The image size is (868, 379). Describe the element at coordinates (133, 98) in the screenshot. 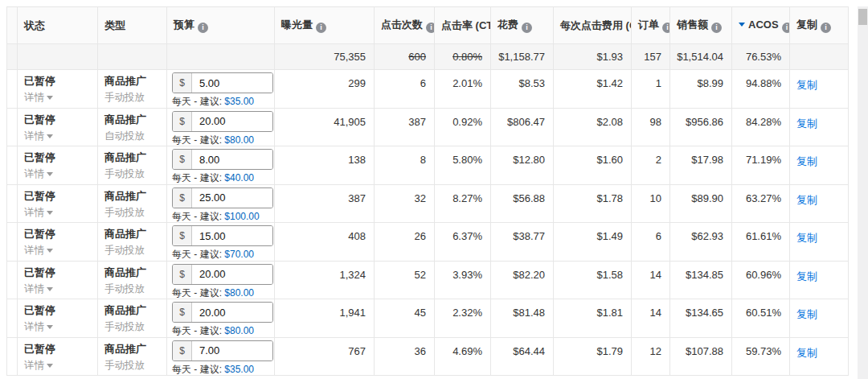

I see `targeting-type-value: 手动投放` at that location.